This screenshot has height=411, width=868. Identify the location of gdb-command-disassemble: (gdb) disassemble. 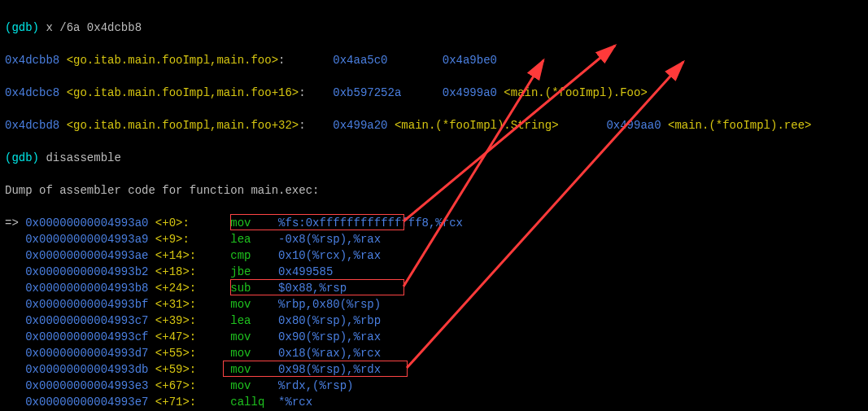
(434, 158).